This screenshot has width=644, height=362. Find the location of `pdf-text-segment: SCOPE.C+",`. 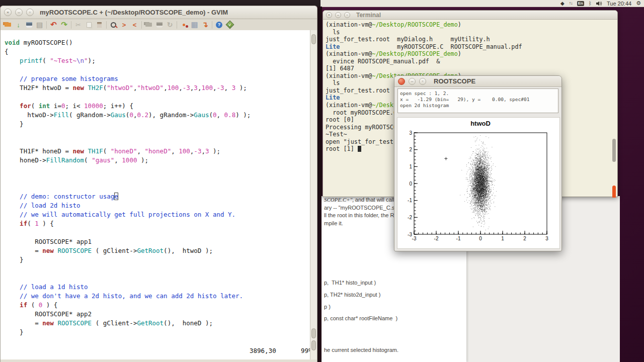

pdf-text-segment: SCOPE.C+", is located at coordinates (340, 200).